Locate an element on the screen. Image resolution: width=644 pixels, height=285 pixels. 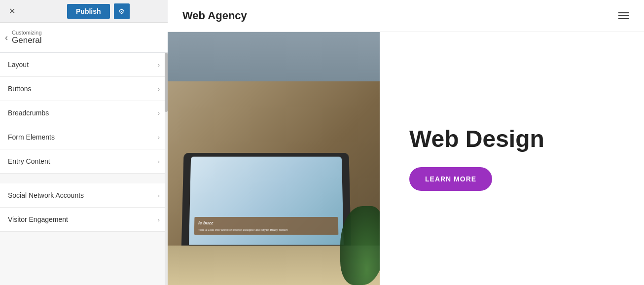
back-button: ‹ is located at coordinates (6, 37).